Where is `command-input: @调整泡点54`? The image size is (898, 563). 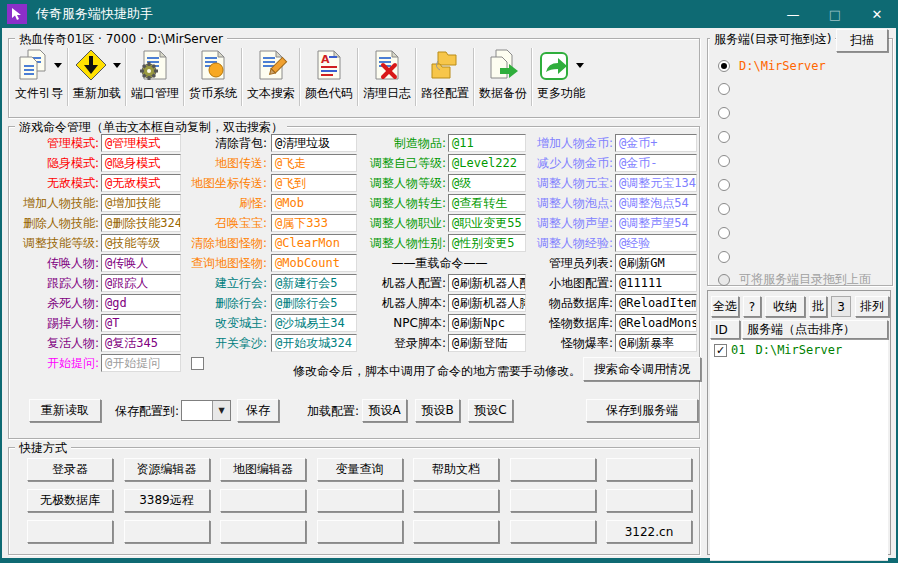
command-input: @调整泡点54 is located at coordinates (656, 203).